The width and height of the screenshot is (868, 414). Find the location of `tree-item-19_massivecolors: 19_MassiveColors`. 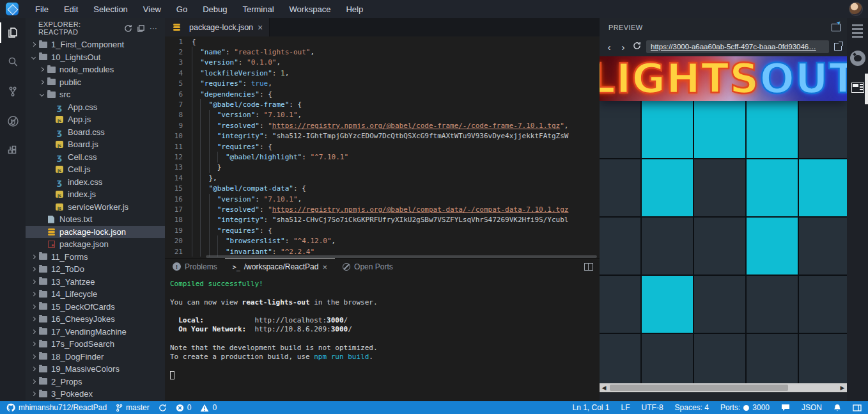

tree-item-19_massivecolors: 19_MassiveColors is located at coordinates (95, 369).